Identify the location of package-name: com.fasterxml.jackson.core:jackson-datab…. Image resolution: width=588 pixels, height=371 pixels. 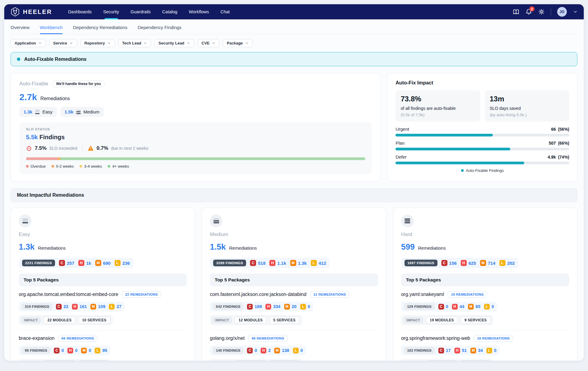
(258, 294).